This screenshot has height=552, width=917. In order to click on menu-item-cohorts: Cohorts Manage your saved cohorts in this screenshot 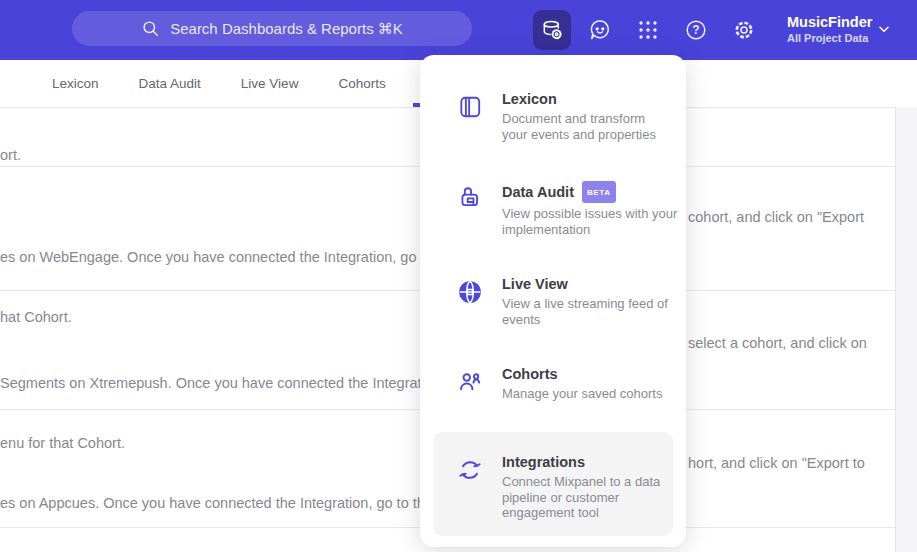, I will do `click(560, 384)`.